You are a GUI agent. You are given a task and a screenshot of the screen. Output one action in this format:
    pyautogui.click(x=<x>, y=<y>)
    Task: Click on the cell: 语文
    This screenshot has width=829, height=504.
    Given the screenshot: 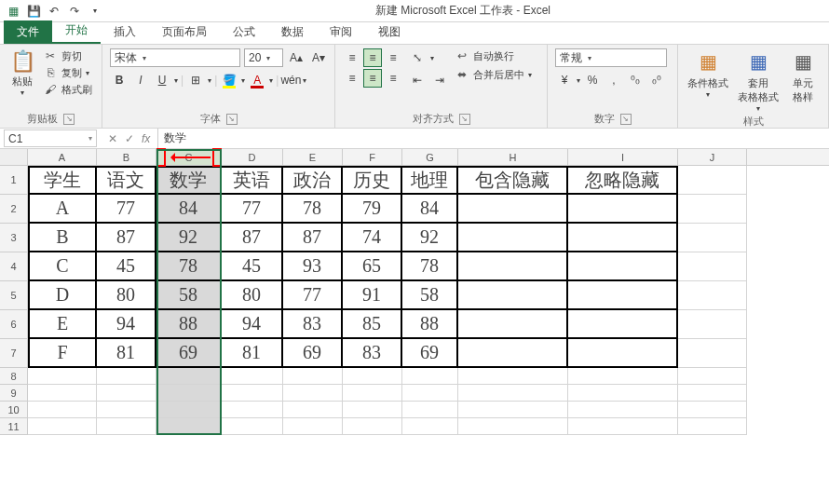 What is the action you would take?
    pyautogui.click(x=127, y=181)
    